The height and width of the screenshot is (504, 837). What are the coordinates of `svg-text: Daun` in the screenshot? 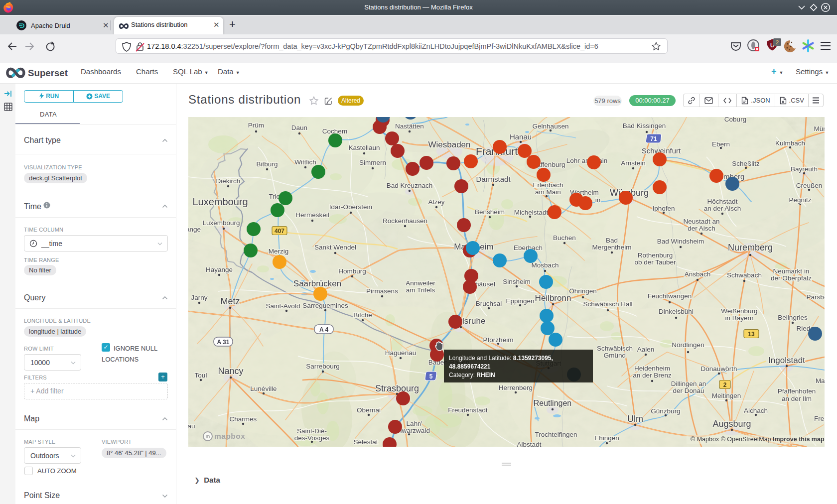 It's located at (299, 127).